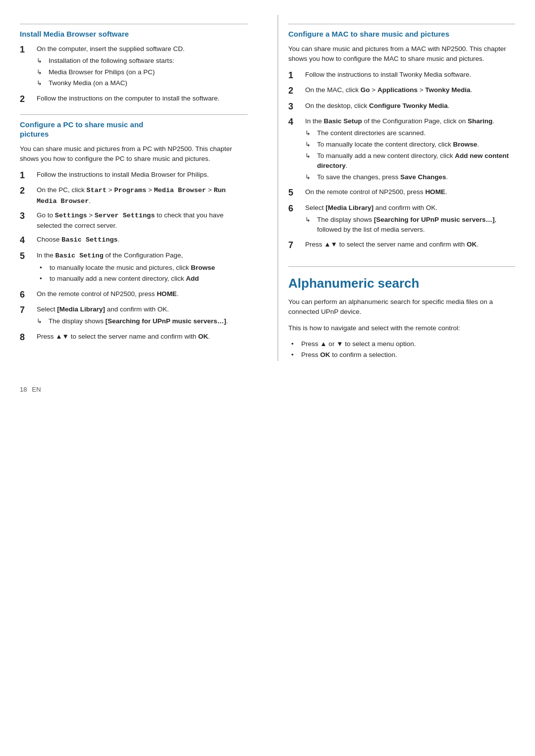 The width and height of the screenshot is (535, 756). I want to click on mac-step-4-sub-1-text: The content directories are scanned., so click(372, 133).